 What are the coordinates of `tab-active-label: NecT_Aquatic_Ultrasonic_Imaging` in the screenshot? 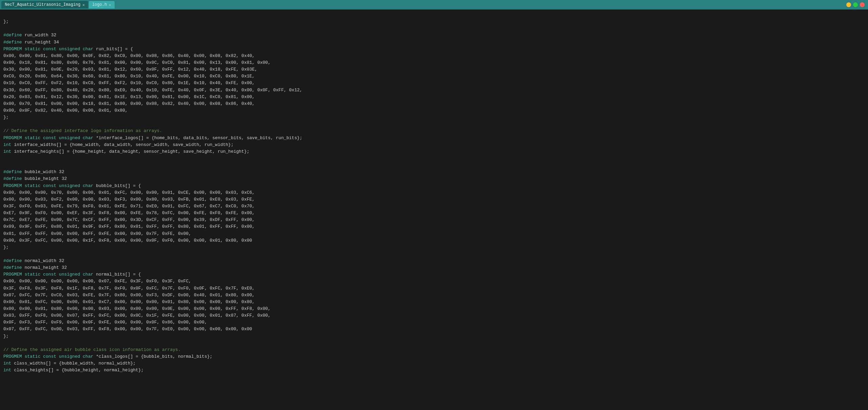 It's located at (43, 5).